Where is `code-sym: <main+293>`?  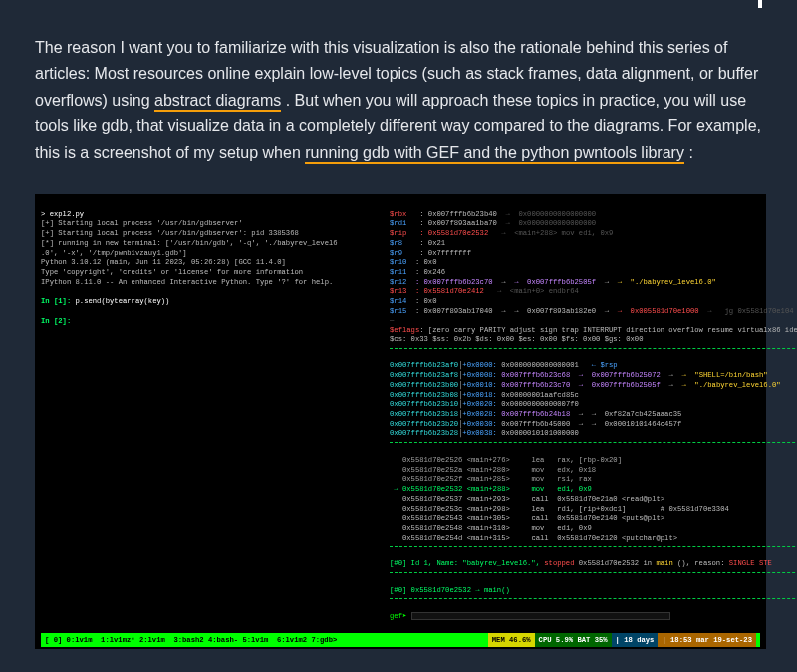
code-sym: <main+293> is located at coordinates (488, 499).